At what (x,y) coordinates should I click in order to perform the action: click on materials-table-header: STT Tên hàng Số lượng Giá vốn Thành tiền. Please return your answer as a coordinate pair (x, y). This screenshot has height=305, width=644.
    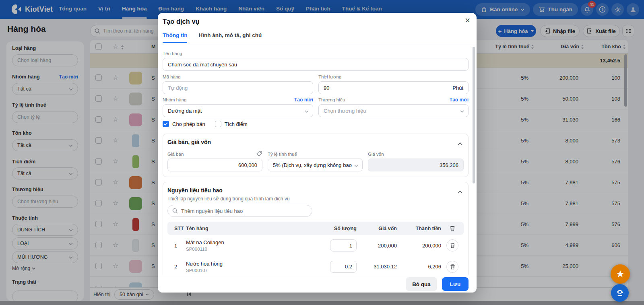
    Looking at the image, I should click on (316, 229).